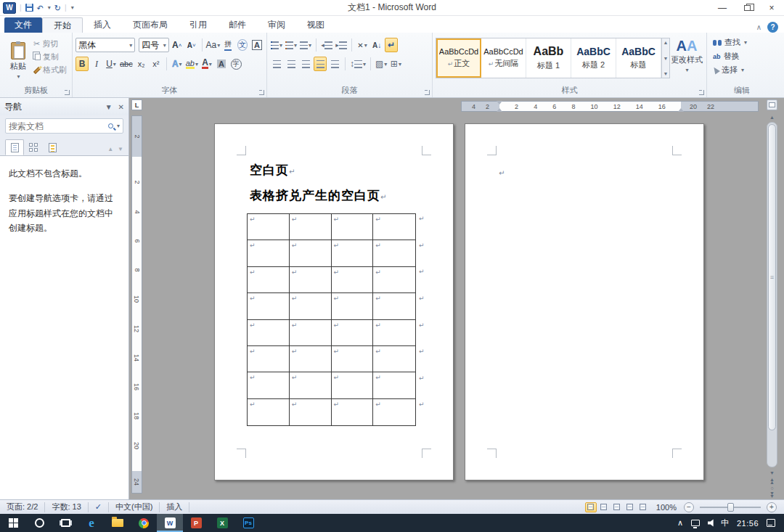 This screenshot has height=532, width=784. Describe the element at coordinates (213, 45) in the screenshot. I see `change-case-button: Aa▾` at that location.